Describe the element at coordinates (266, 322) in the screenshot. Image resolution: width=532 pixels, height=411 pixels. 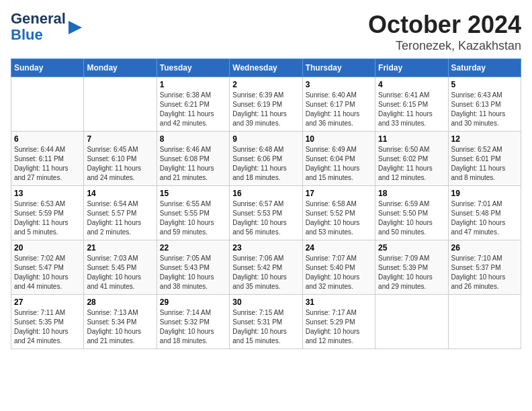
I see `calendar-cell: 30Sunrise: 7:15 AM Sunset: 5:31 PM Dayli…` at that location.